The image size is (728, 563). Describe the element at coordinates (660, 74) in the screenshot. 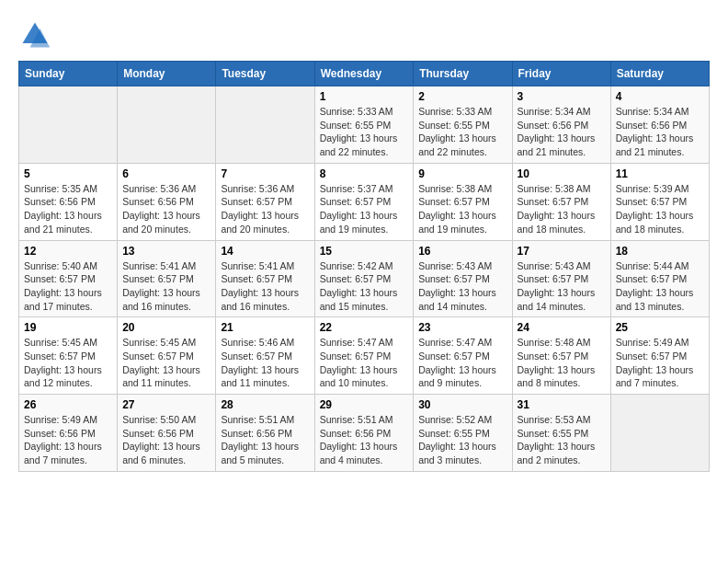

I see `weekday-header-saturday: Saturday` at that location.